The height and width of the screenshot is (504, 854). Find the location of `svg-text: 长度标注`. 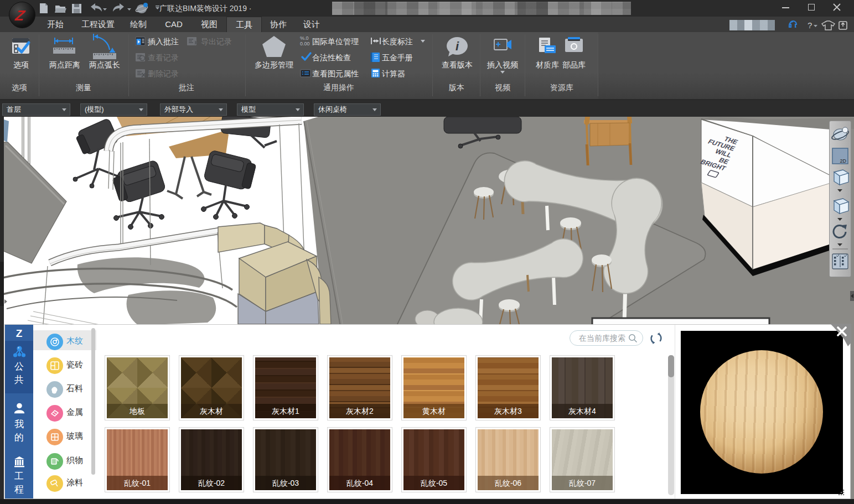

svg-text: 长度标注 is located at coordinates (397, 41).